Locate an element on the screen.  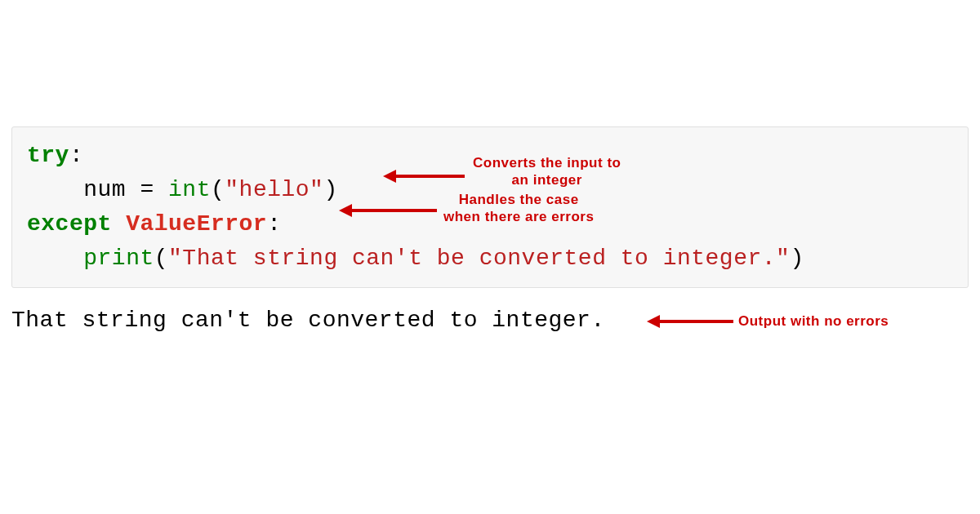
annotation-convert: Converts the input toan integer is located at coordinates (547, 171).